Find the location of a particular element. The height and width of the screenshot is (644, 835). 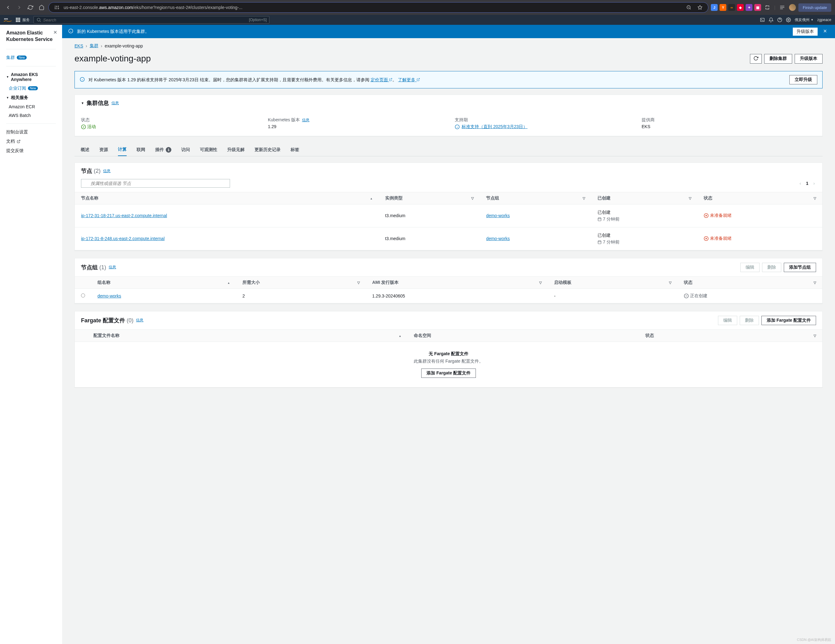

sidebar-section-anywhere: ▼ Amazon EKS Anywhere is located at coordinates (31, 77).